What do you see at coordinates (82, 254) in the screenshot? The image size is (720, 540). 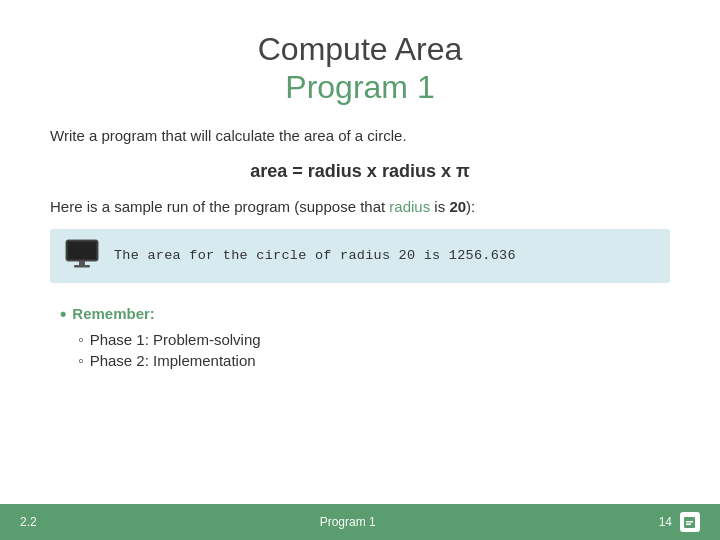 I see `monitor-svg` at bounding box center [82, 254].